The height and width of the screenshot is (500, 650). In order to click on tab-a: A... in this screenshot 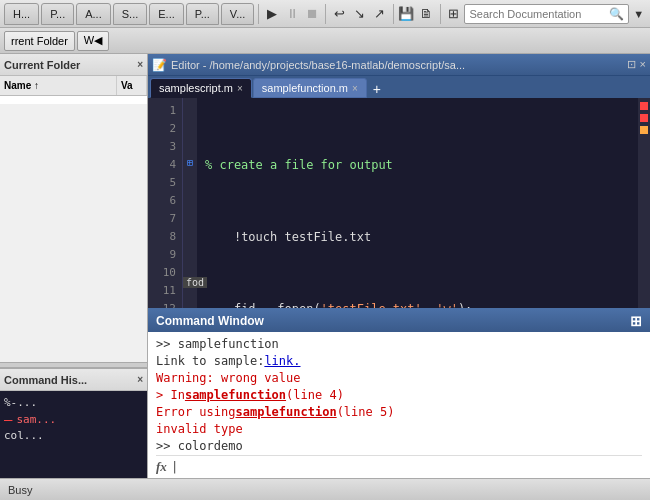, I will do `click(94, 14)`.